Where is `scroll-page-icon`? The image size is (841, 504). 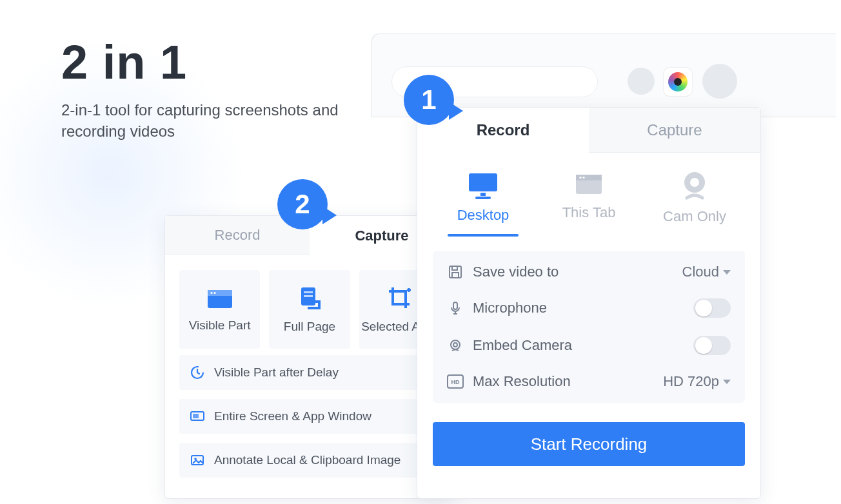 scroll-page-icon is located at coordinates (310, 298).